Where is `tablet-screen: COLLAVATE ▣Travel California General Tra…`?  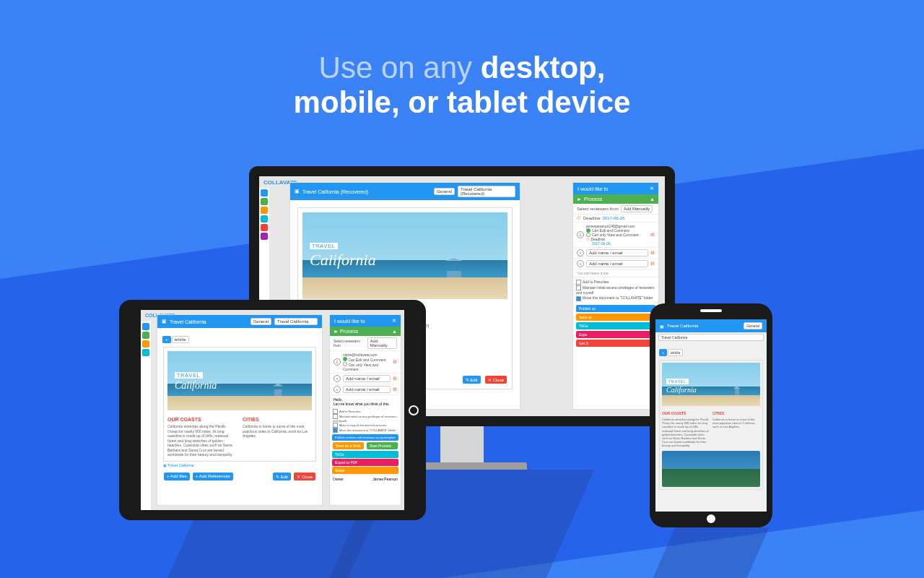 tablet-screen: COLLAVATE ▣Travel California General Tra… is located at coordinates (273, 410).